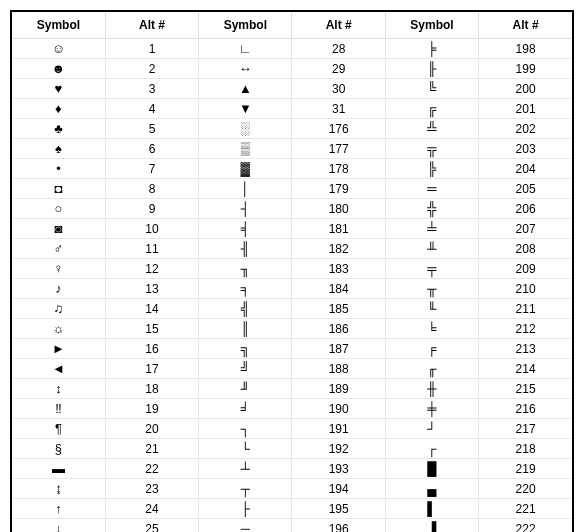  Describe the element at coordinates (526, 129) in the screenshot. I see `alt-cell: 202` at that location.